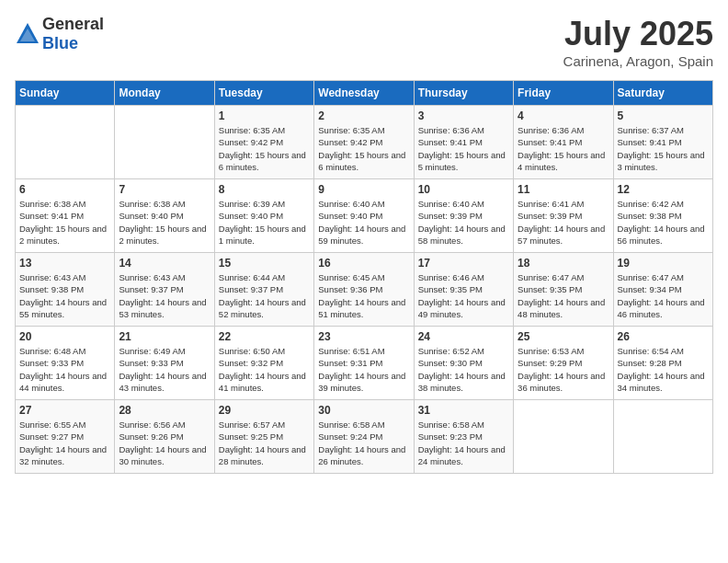 Image resolution: width=728 pixels, height=563 pixels. What do you see at coordinates (664, 370) in the screenshot?
I see `day-info: Sunrise: 6:54 AM Sunset: 9:28 PM Dayligh…` at bounding box center [664, 370].